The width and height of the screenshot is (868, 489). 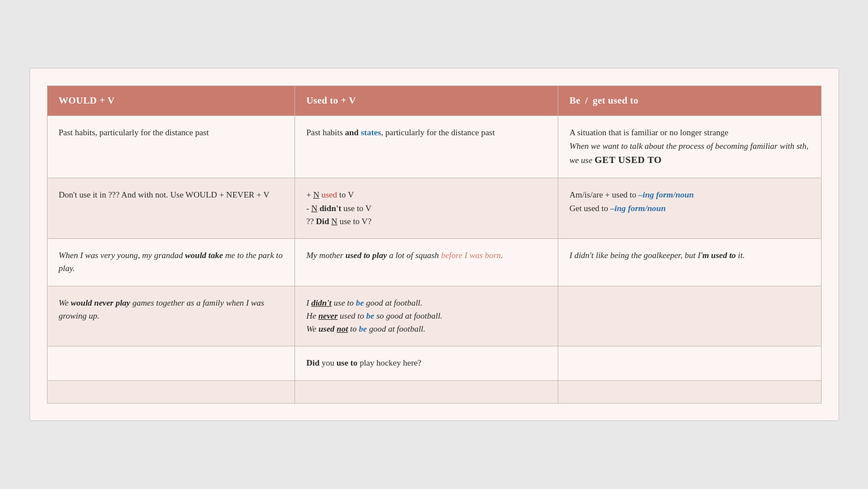 I want to click on cell-r1c3: A situation that is familiar or no longe…, so click(x=690, y=147).